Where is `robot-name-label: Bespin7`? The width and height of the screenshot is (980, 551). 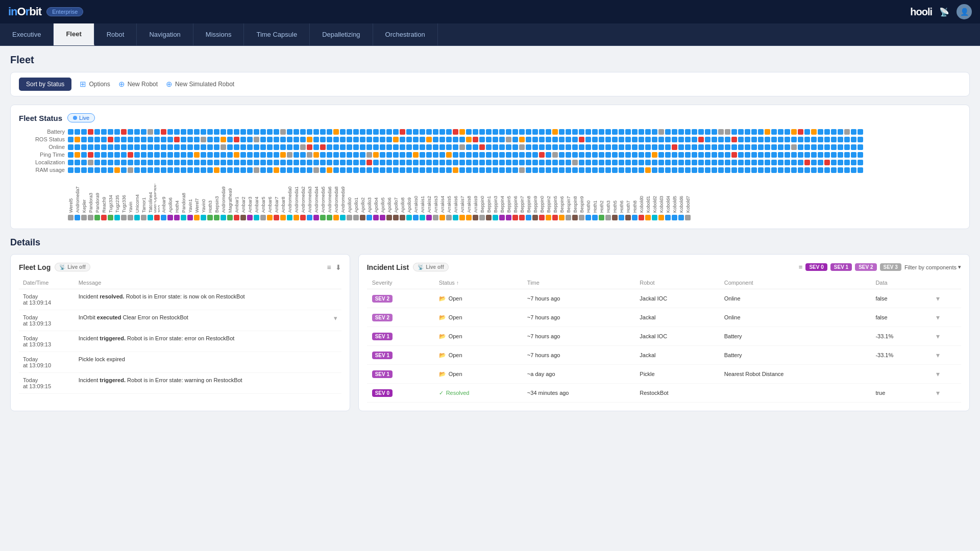 robot-name-label: Bespin7 is located at coordinates (569, 195).